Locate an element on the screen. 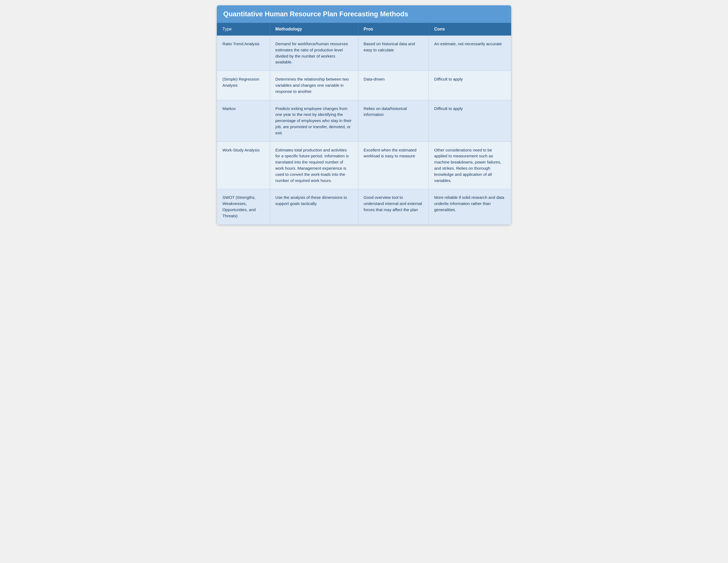 The image size is (728, 563). table-title: Quantitative Human Resource Plan Forecas… is located at coordinates (364, 14).